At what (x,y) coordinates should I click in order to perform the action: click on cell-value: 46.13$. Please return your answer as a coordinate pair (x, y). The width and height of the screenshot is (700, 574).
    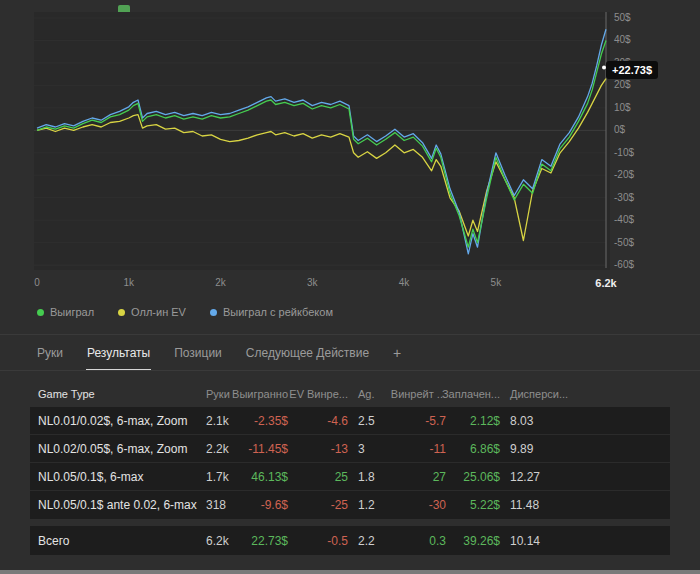
    Looking at the image, I should click on (270, 477).